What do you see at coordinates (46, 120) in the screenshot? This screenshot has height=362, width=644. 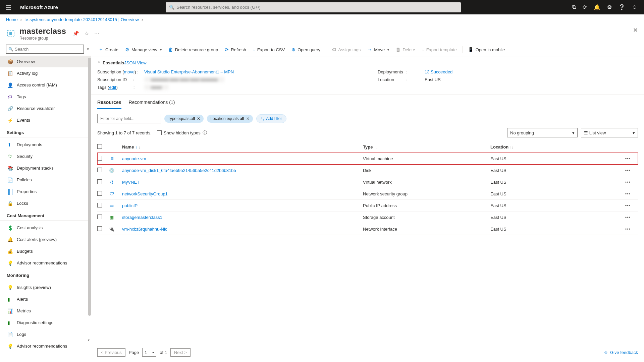 I see `sidebar-item: ⚡Events` at bounding box center [46, 120].